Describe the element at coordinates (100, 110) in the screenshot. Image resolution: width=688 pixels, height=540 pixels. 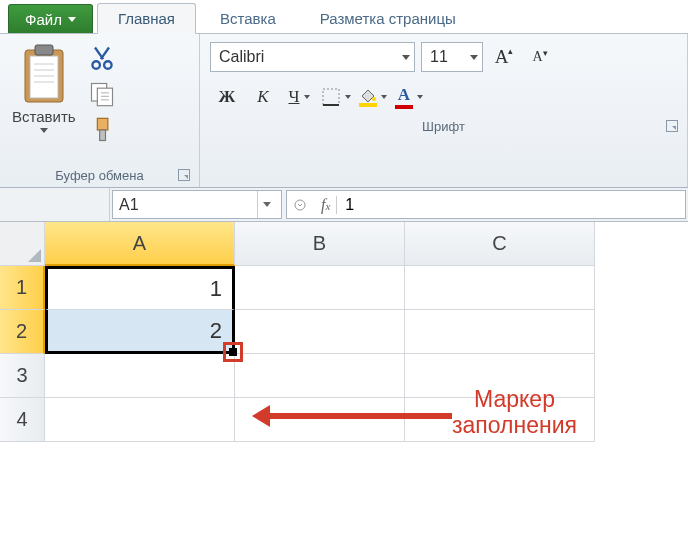
I see `ribbon-group-clipboard: Вставить` at that location.